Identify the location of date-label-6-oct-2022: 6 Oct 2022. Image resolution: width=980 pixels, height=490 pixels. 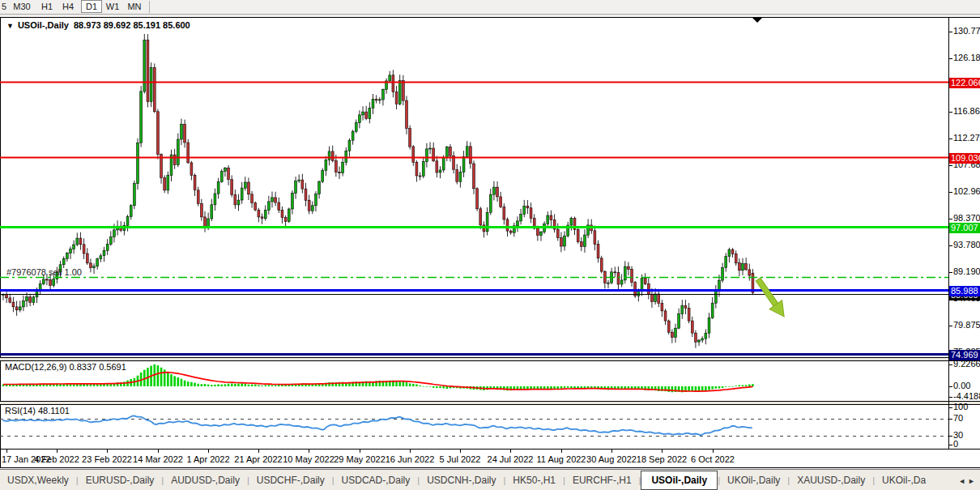
(713, 459).